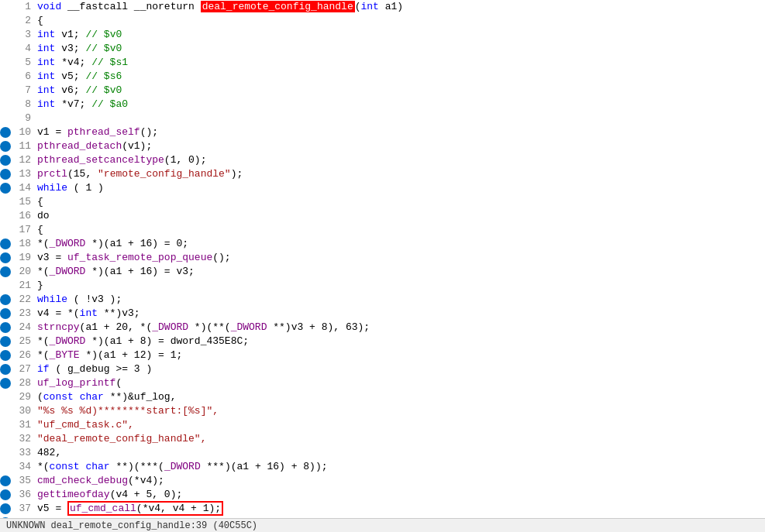 Image resolution: width=765 pixels, height=532 pixels. I want to click on code-segment-kw: const, so click(65, 466).